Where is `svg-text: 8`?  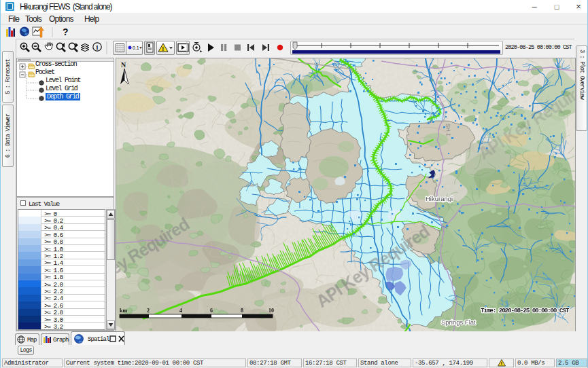 svg-text: 8 is located at coordinates (242, 311).